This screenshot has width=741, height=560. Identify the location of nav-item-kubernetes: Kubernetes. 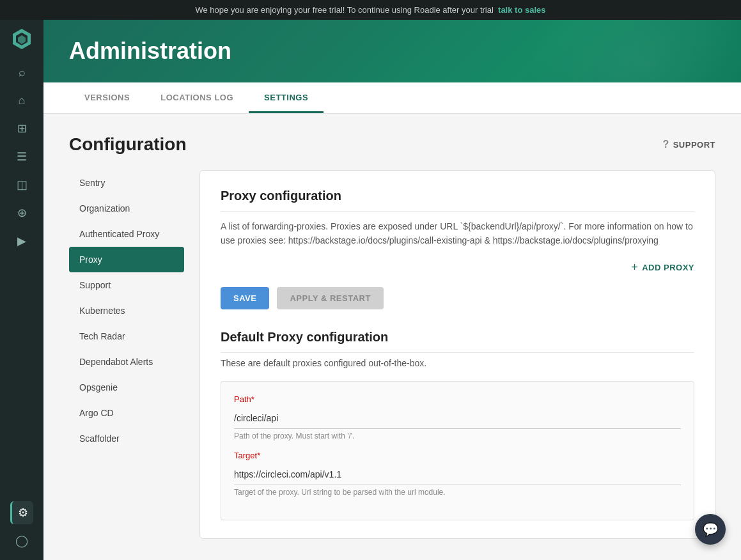
(127, 311).